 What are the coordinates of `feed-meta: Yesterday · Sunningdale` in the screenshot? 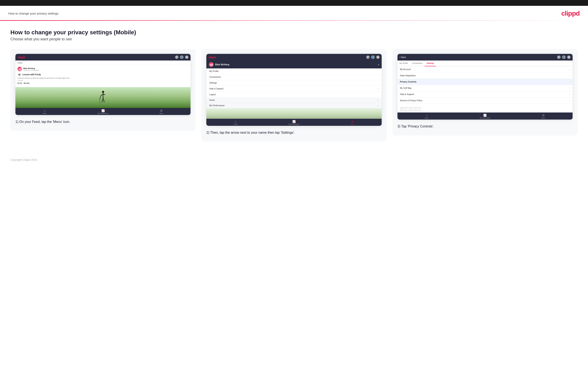 It's located at (31, 70).